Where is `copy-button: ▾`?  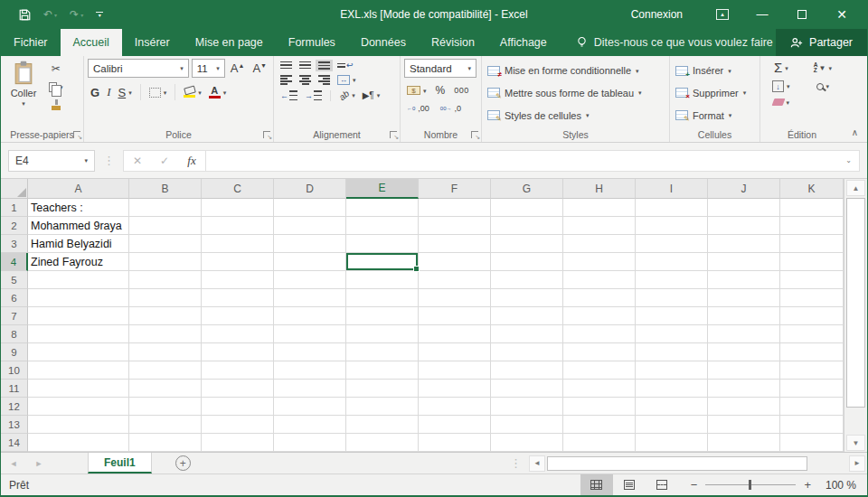
copy-button: ▾ is located at coordinates (56, 87).